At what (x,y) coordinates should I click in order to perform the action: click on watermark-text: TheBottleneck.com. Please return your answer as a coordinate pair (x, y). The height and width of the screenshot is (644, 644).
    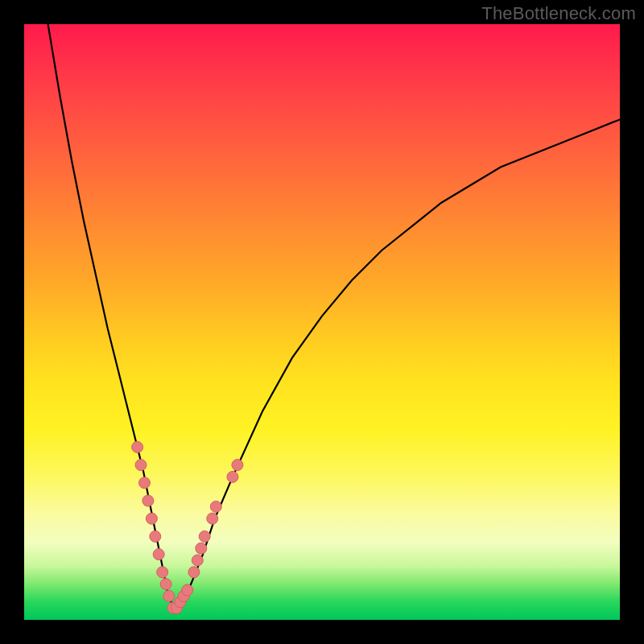
    Looking at the image, I should click on (559, 14).